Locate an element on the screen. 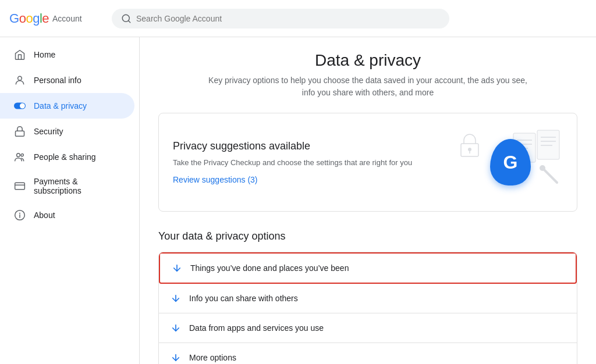 Image resolution: width=596 pixels, height=364 pixels. toggle-icon is located at coordinates (20, 106).